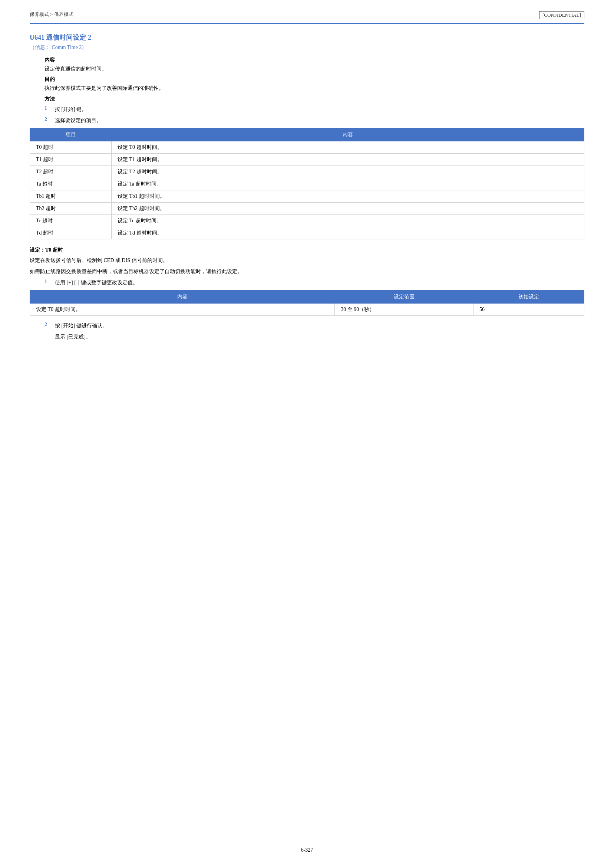  What do you see at coordinates (307, 172) in the screenshot?
I see `table-row: T2 超时设定 T2 超时时间。` at bounding box center [307, 172].